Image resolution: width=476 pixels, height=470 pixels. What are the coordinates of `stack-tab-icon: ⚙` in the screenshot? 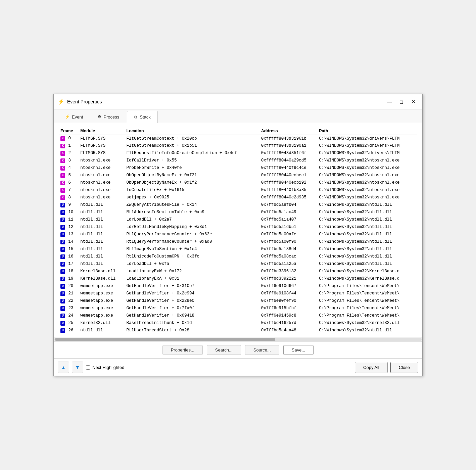 It's located at (136, 117).